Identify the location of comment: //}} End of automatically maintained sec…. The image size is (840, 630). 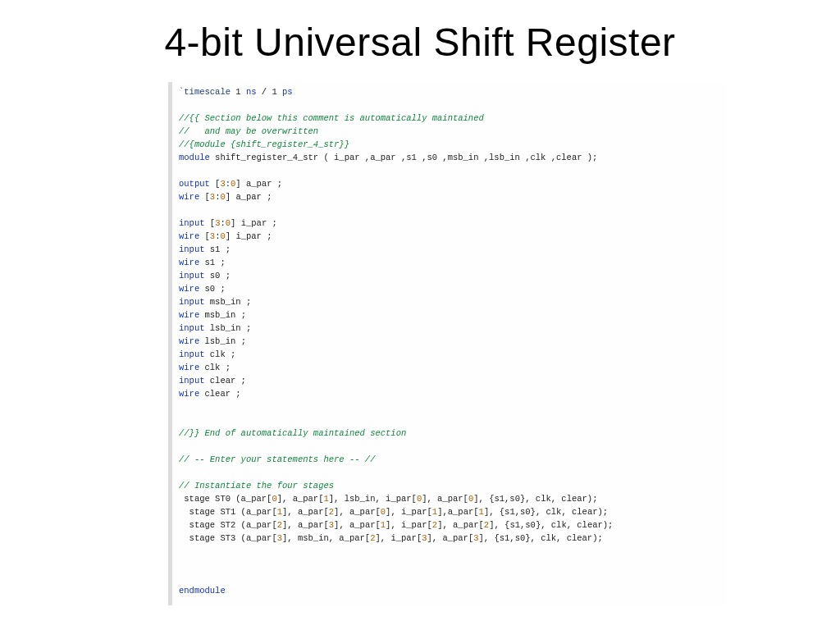
(292, 433).